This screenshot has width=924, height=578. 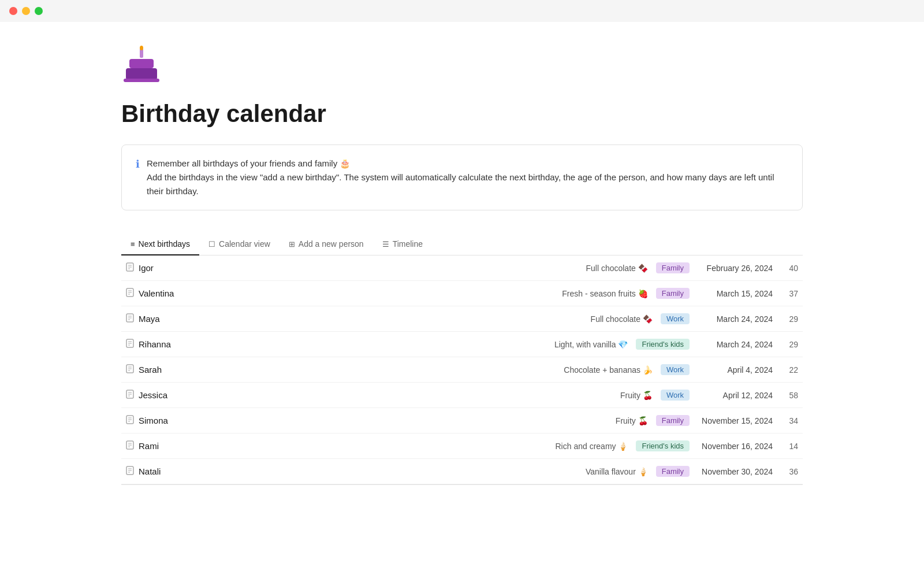 I want to click on tabs-bar: ≡ Next birthdays ☐ Calendar view ⊞ Add a…, so click(x=462, y=244).